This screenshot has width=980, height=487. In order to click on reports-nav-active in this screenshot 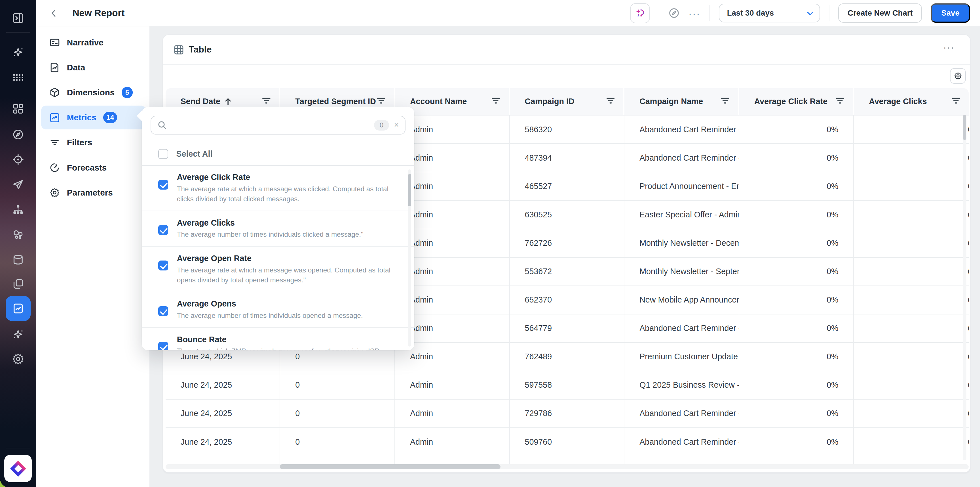, I will do `click(18, 308)`.